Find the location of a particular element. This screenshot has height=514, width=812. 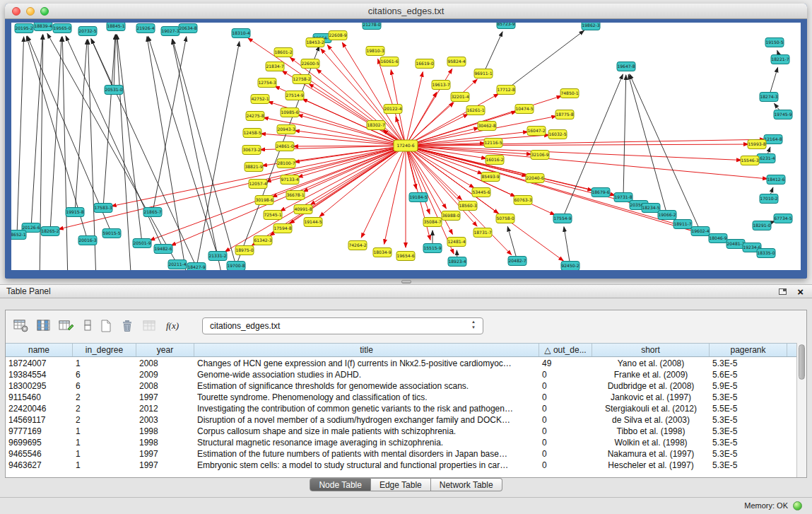

new-row-button is located at coordinates (88, 326).